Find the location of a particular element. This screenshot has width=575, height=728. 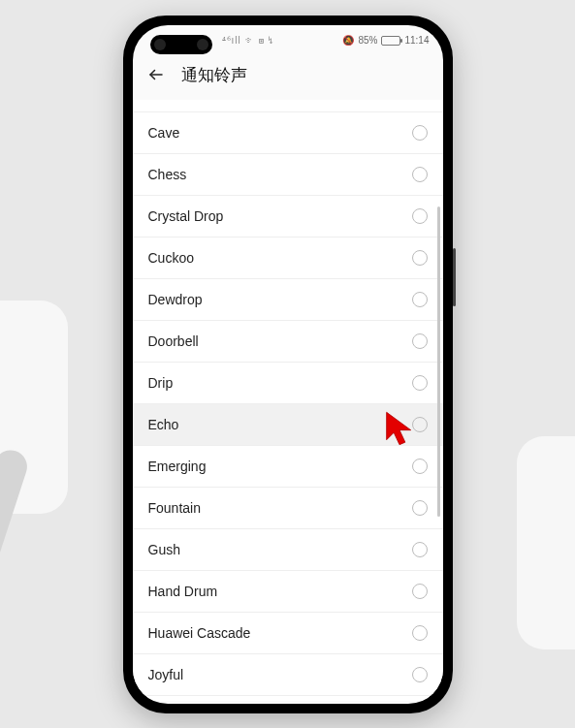

list-item: Joyful is located at coordinates (288, 675).